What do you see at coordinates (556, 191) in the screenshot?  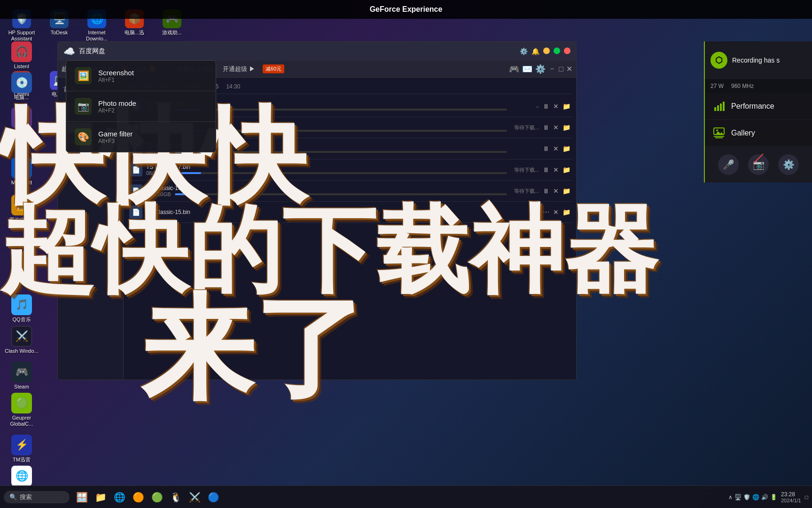 I see `actions-16: ⏸ ✕ 📁` at bounding box center [556, 191].